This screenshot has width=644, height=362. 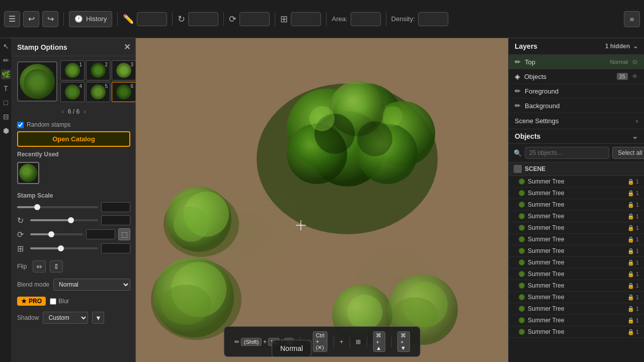 What do you see at coordinates (567, 153) in the screenshot?
I see `objects-search-input` at bounding box center [567, 153].